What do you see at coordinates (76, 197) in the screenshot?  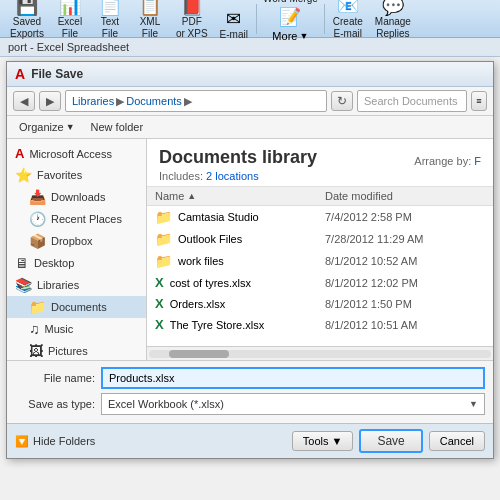 I see `sidebar-item-downloads: 📥 Downloads` at bounding box center [76, 197].